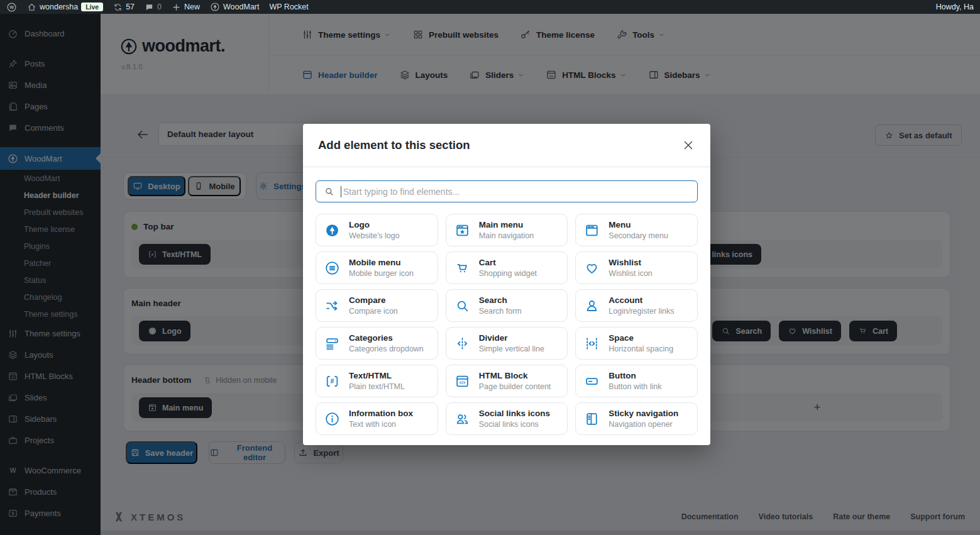 This screenshot has width=980, height=535. I want to click on element-card-icon: </>, so click(463, 381).